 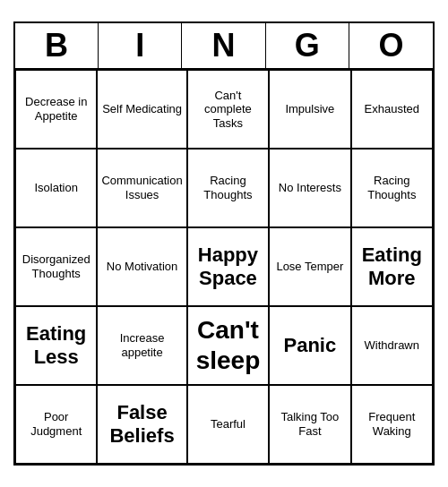 I want to click on header-letter: I, so click(x=140, y=46).